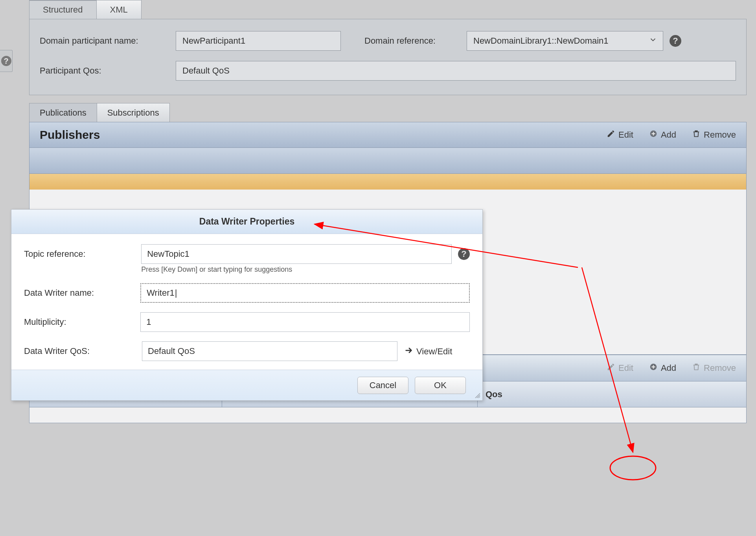 The width and height of the screenshot is (756, 536). What do you see at coordinates (134, 112) in the screenshot?
I see `tab-subscriptions: Subscriptions` at bounding box center [134, 112].